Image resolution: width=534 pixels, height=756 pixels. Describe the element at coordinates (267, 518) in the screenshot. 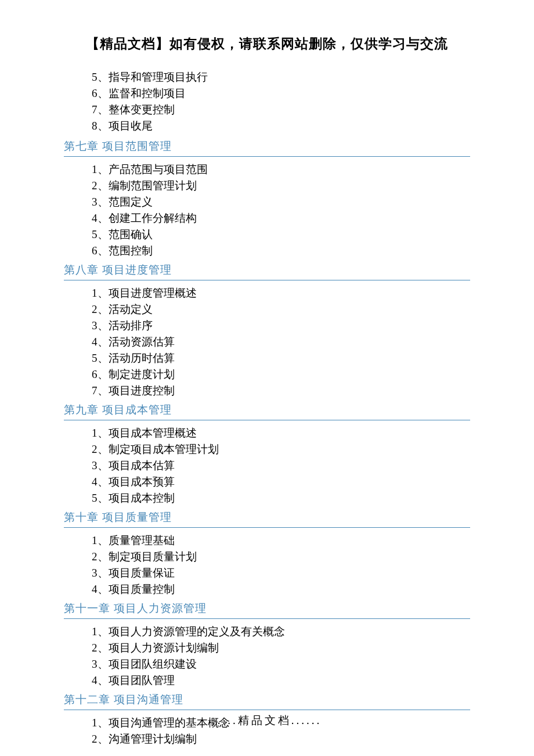

I see `chapter-title: 第十章 项目质量管理` at that location.